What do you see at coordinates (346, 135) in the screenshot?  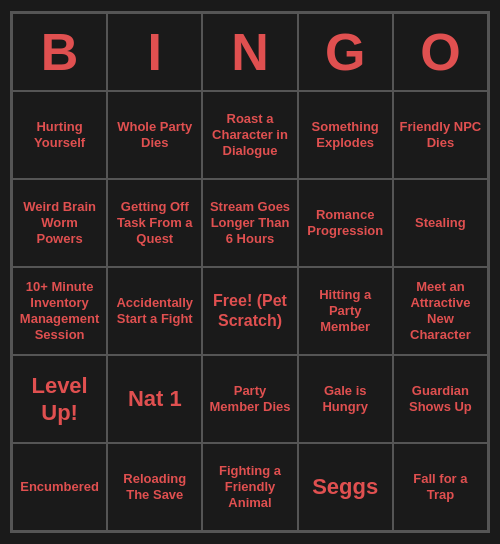 I see `bingo-cell-3: Something Explodes` at bounding box center [346, 135].